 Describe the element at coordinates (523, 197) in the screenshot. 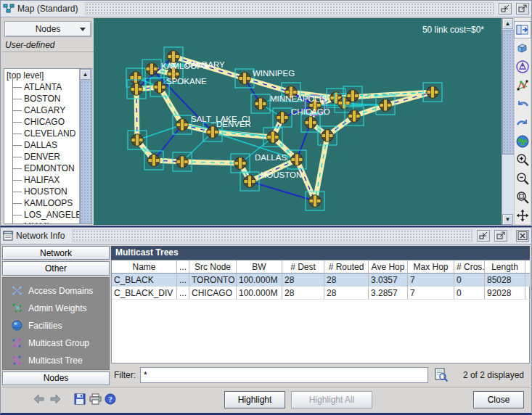

I see `zoom-area-icon` at that location.